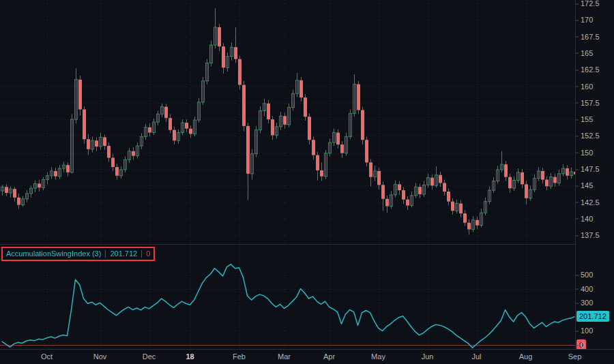 This screenshot has height=364, width=614. What do you see at coordinates (428, 357) in the screenshot?
I see `time-tick-label: Jun` at bounding box center [428, 357].